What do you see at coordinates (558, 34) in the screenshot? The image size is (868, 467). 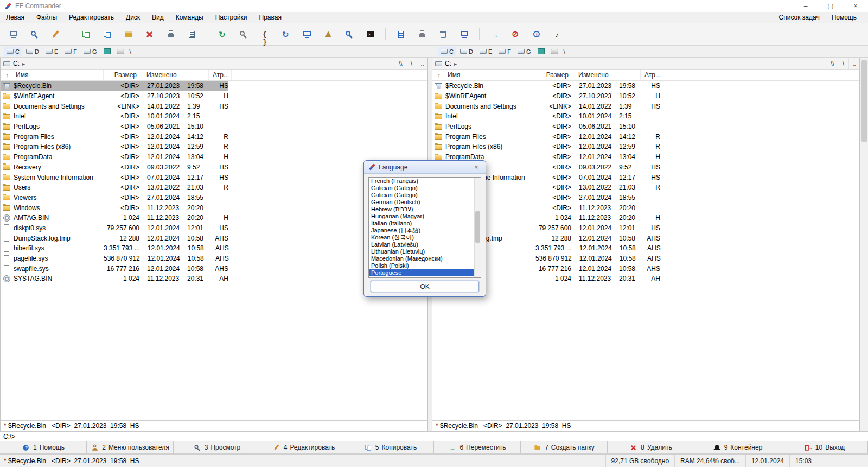 I see `multimedia-icon` at bounding box center [558, 34].